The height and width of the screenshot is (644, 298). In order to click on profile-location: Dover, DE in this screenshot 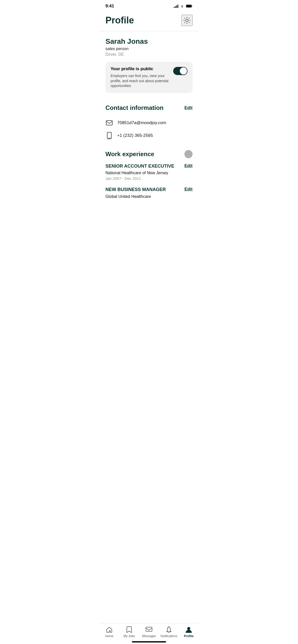, I will do `click(149, 54)`.